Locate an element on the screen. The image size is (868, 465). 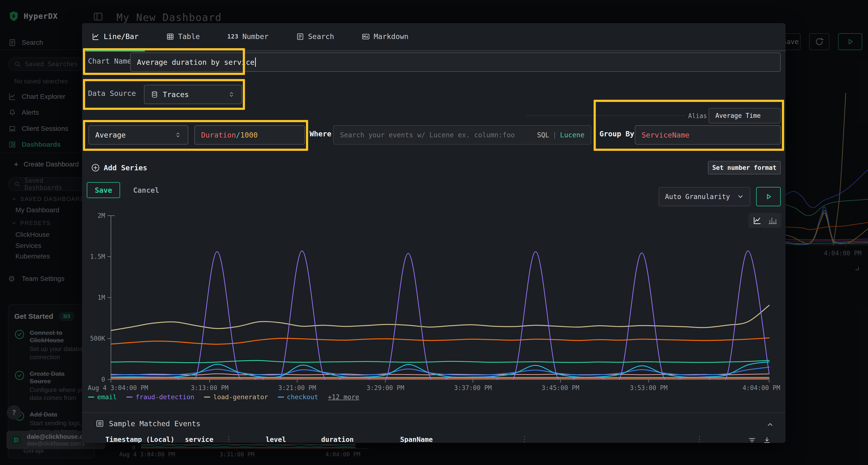
filter-icon is located at coordinates (752, 439).